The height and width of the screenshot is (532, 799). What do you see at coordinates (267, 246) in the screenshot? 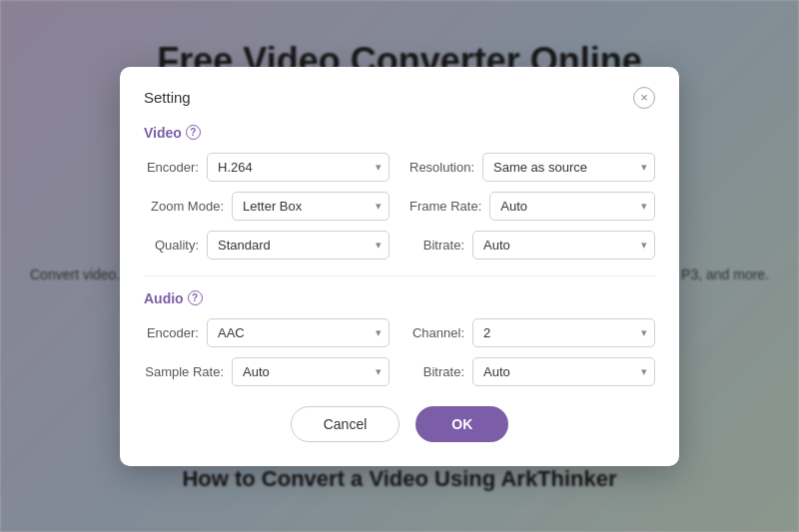
I see `quality-row: Quality: Standard High Low ▾` at bounding box center [267, 246].